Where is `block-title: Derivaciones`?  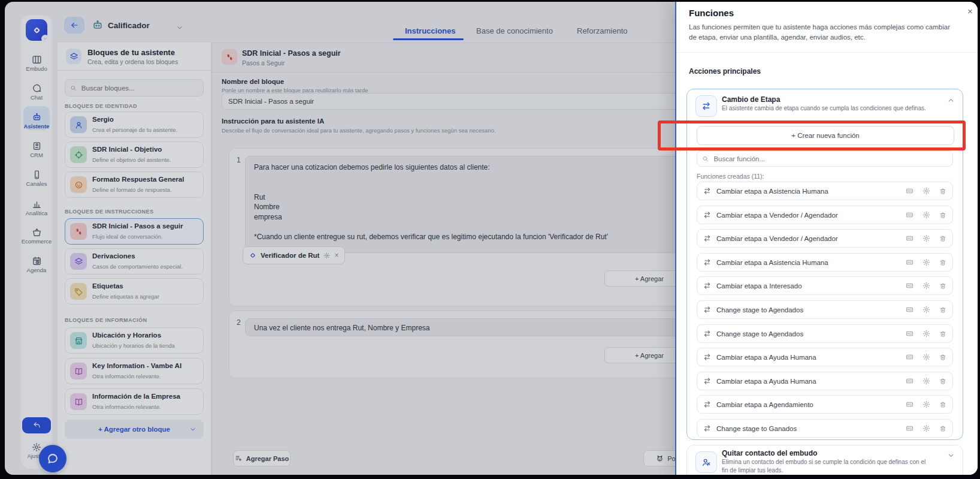 block-title: Derivaciones is located at coordinates (138, 256).